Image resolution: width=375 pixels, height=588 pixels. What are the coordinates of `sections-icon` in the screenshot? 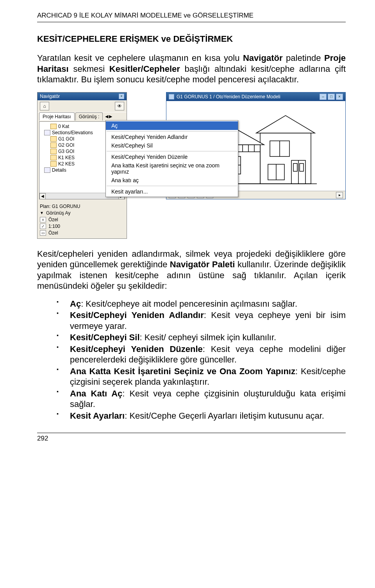 It's located at (47, 133).